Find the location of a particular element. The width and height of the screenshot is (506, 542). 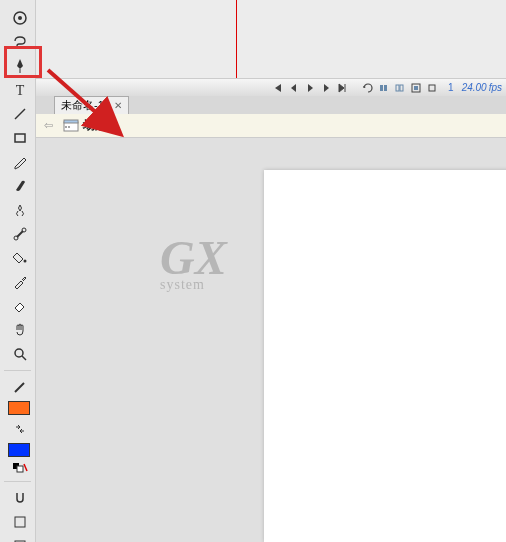

timeline-frames is located at coordinates (271, 39).